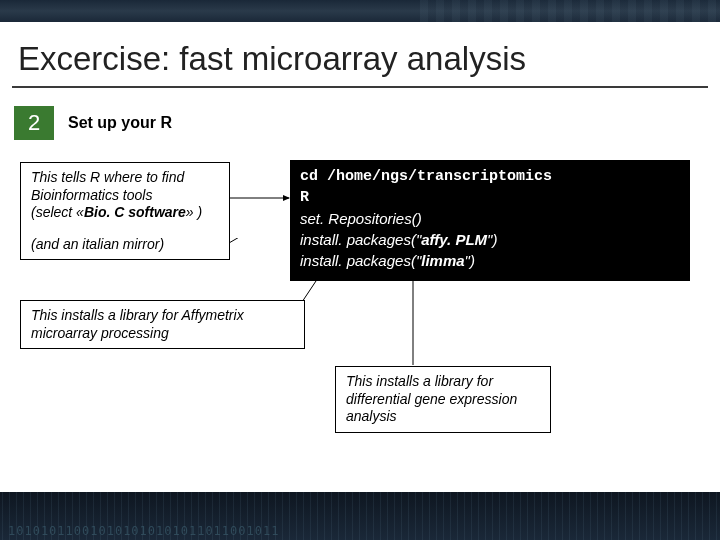  What do you see at coordinates (135, 212) in the screenshot?
I see `note-bioc-line3-bold: Bio. C software` at bounding box center [135, 212].